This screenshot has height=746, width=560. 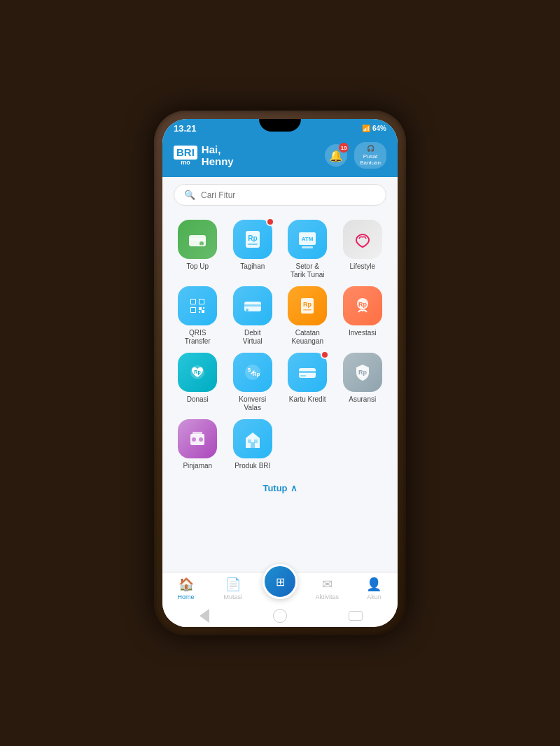 I want to click on menu-item-catatan: Rp CatatanKeuangan, so click(x=308, y=316).